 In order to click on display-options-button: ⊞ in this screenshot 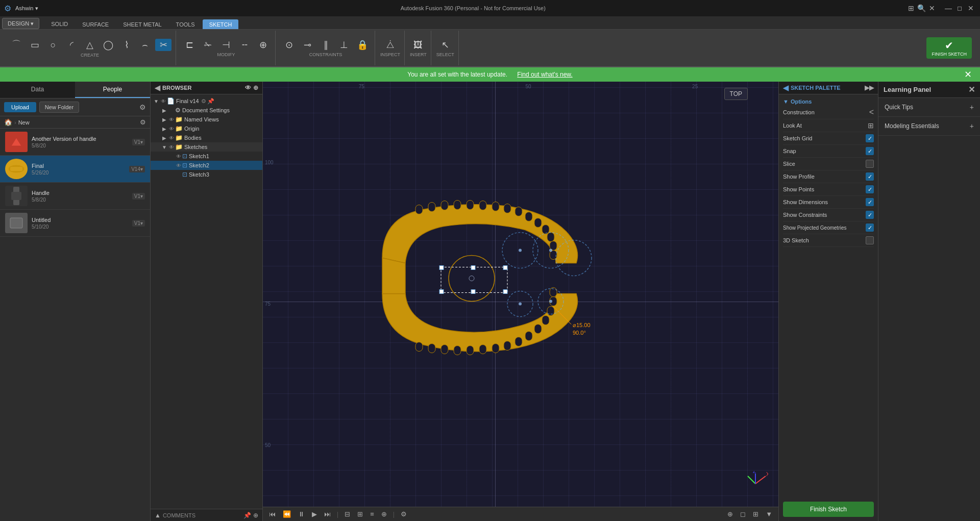, I will do `click(755, 514)`.